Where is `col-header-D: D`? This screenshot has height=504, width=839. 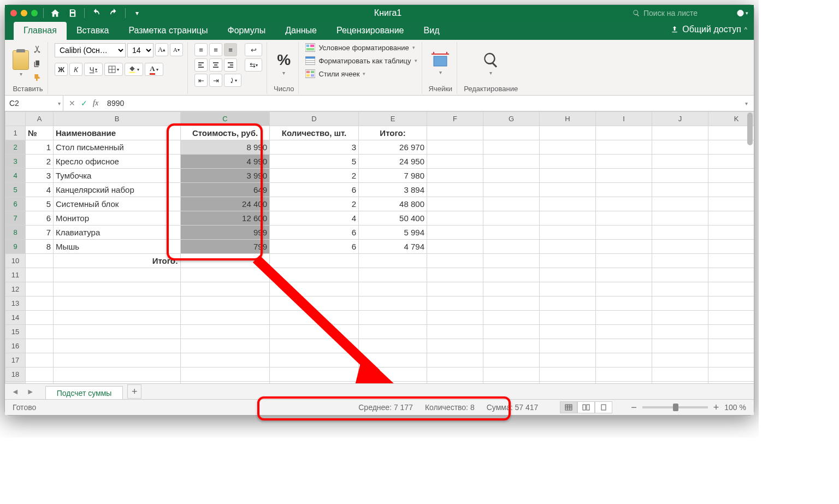
col-header-D: D is located at coordinates (315, 119).